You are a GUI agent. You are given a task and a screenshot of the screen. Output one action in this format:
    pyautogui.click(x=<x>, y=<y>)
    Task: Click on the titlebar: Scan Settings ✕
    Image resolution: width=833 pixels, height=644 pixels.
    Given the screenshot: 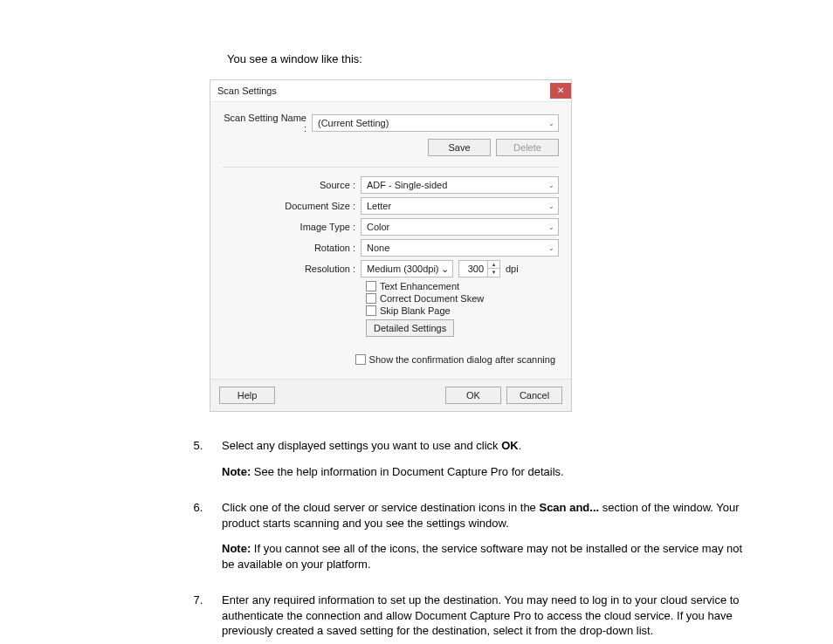 What is the action you would take?
    pyautogui.click(x=391, y=91)
    